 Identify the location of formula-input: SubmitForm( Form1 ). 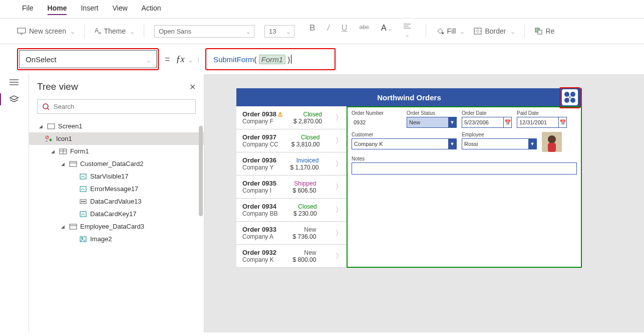
(270, 59).